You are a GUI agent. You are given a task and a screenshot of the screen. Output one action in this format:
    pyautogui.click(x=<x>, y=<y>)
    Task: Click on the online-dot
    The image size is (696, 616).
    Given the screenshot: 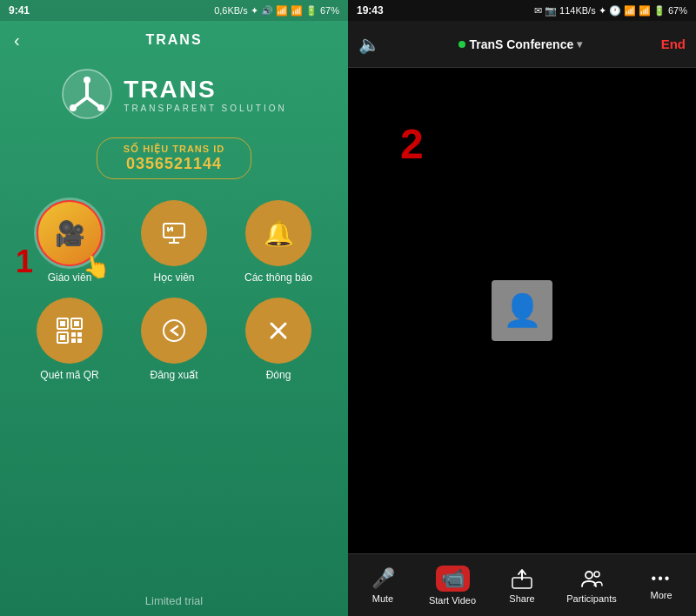 What is the action you would take?
    pyautogui.click(x=462, y=44)
    